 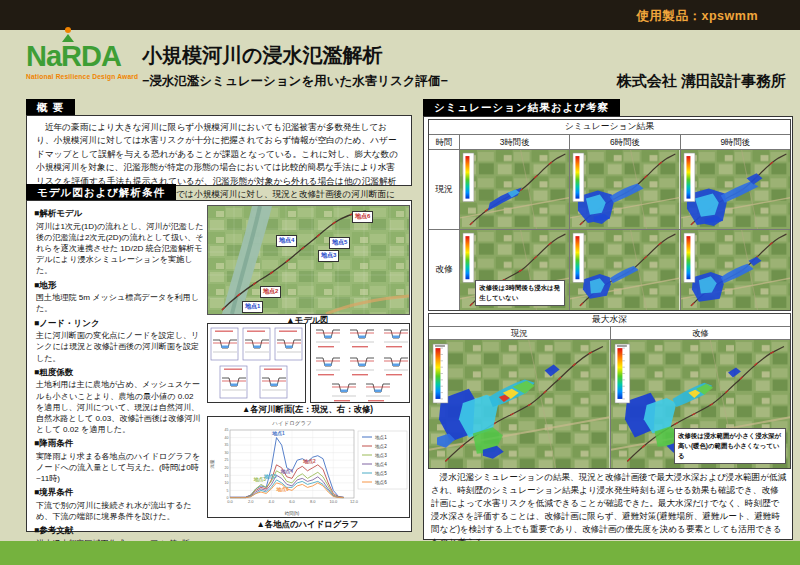 What do you see at coordinates (120, 407) in the screenshot?
I see `condition-body: 土地利用は主に農地が占め、メッシュスケールも小さいことより、農地の最小値の 0.…` at bounding box center [120, 407].